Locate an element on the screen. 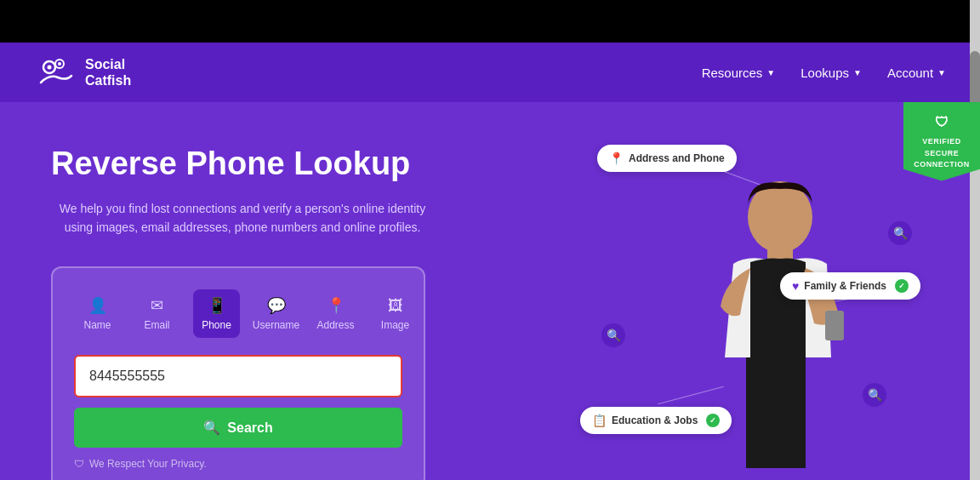 The image size is (980, 480). name-icon: 👤 is located at coordinates (98, 306).